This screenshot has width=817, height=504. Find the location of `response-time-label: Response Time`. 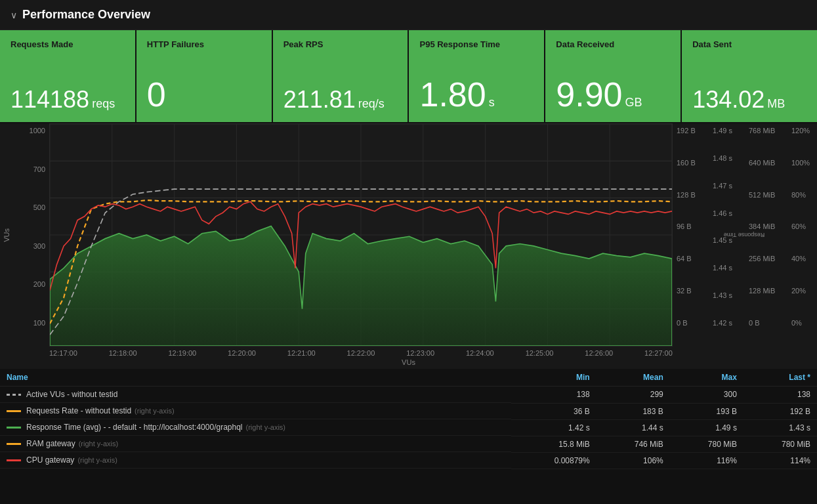

response-time-label: Response Time is located at coordinates (744, 235).